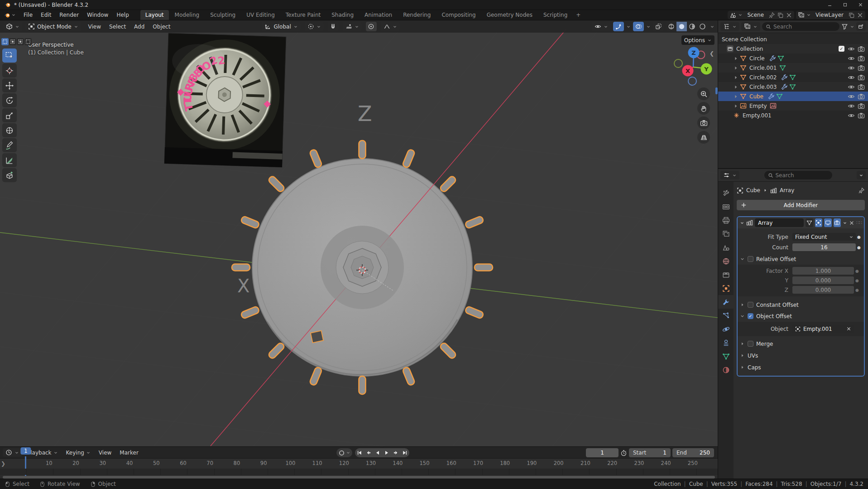 Image resolution: width=868 pixels, height=489 pixels. Describe the element at coordinates (671, 26) in the screenshot. I see `shading-wireframe-button` at that location.